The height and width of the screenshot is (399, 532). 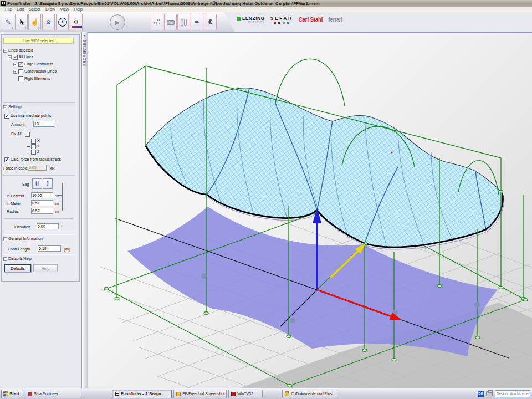 I want to click on fix-y-row: Y, so click(x=35, y=146).